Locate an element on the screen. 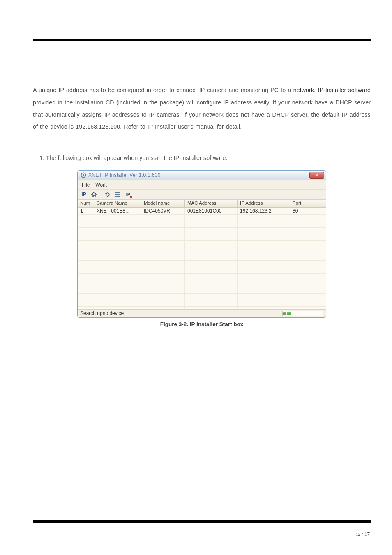 The width and height of the screenshot is (392, 555). cell-port: 80 is located at coordinates (301, 211).